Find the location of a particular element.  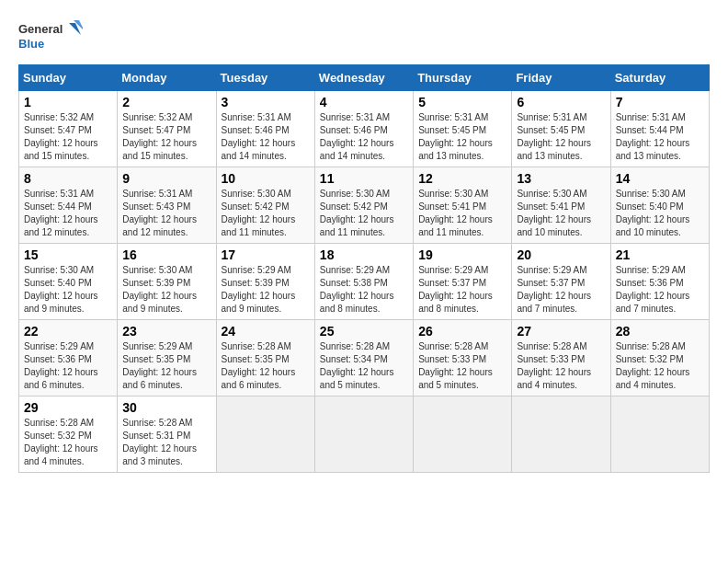

calendar-cell: 27Sunrise: 5:28 AM Sunset: 5:33 PM Dayli… is located at coordinates (561, 359).